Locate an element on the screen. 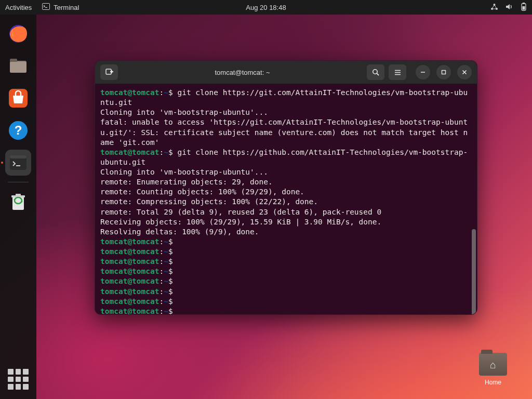 This screenshot has height=399, width=532. dock-firefox is located at coordinates (18, 34).